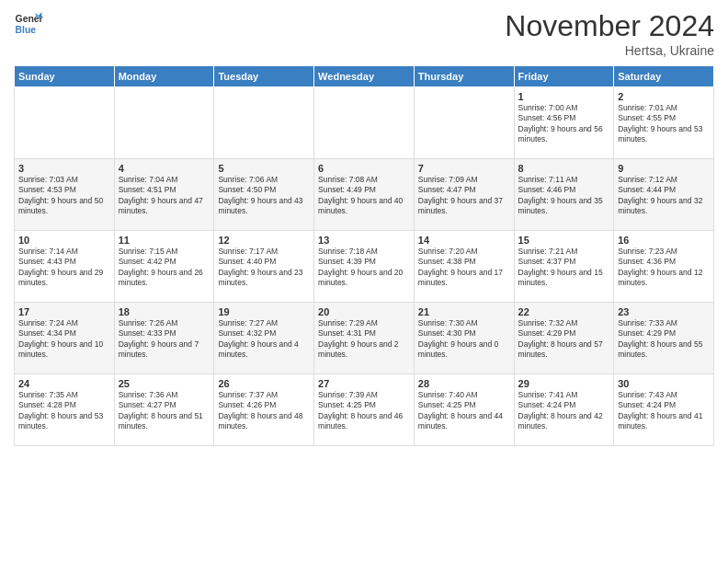 The width and height of the screenshot is (728, 563). I want to click on day-number: 23, so click(664, 312).